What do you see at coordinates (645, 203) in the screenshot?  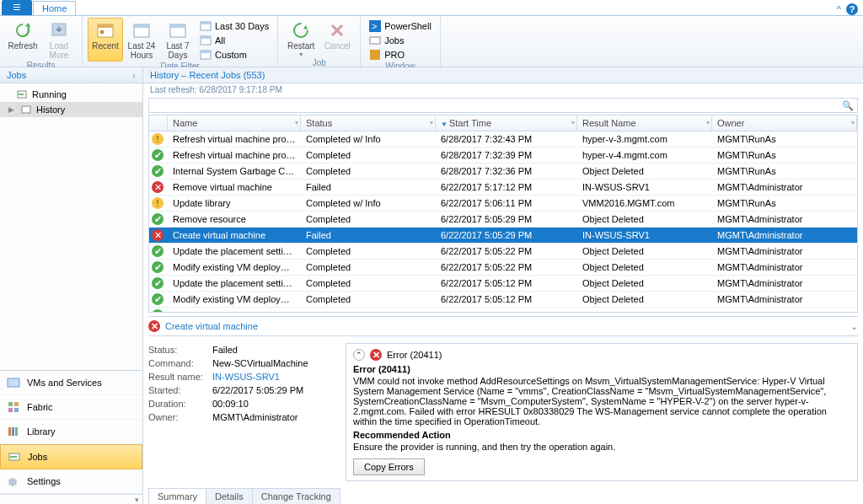 I see `cell-result-name: VMM2016.MGMT.com` at bounding box center [645, 203].